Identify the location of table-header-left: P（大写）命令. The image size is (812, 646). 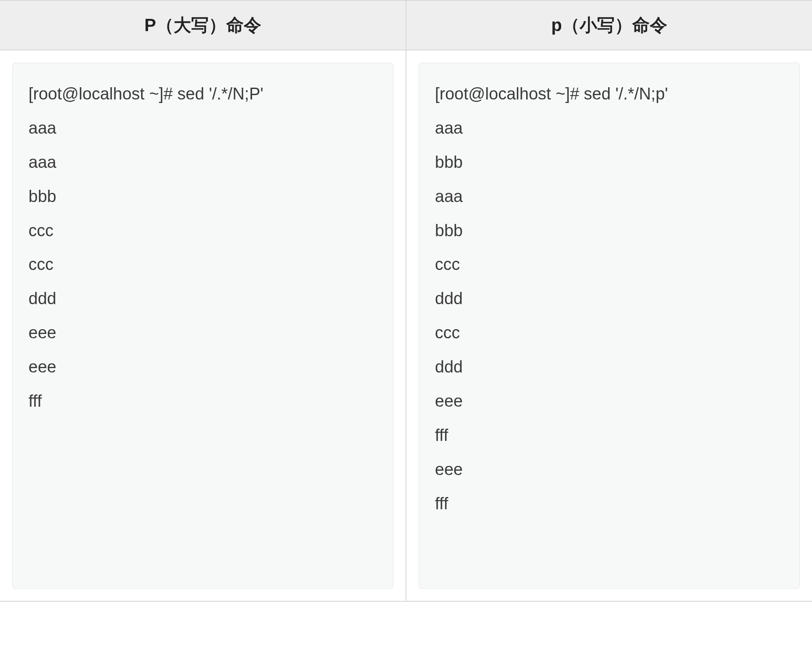
(203, 25).